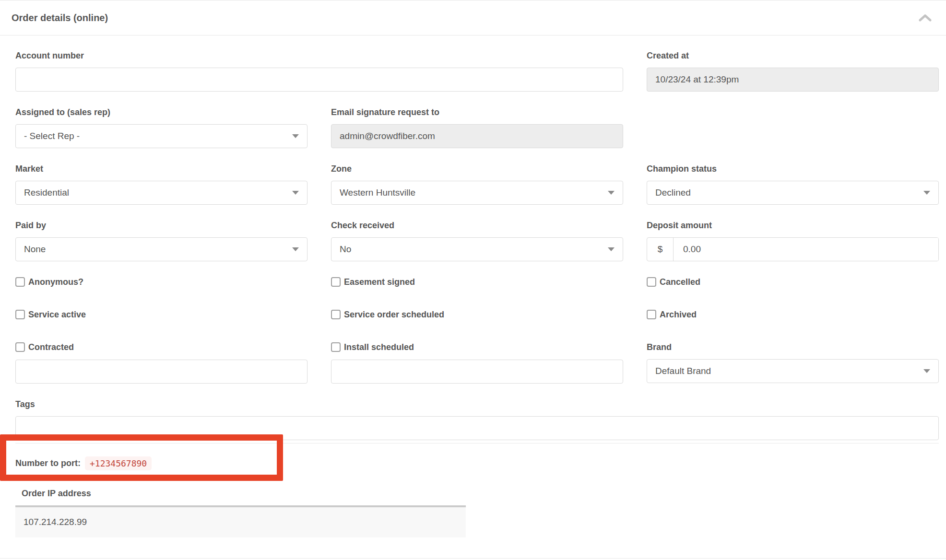  Describe the element at coordinates (651, 315) in the screenshot. I see `archived-checkbox` at that location.